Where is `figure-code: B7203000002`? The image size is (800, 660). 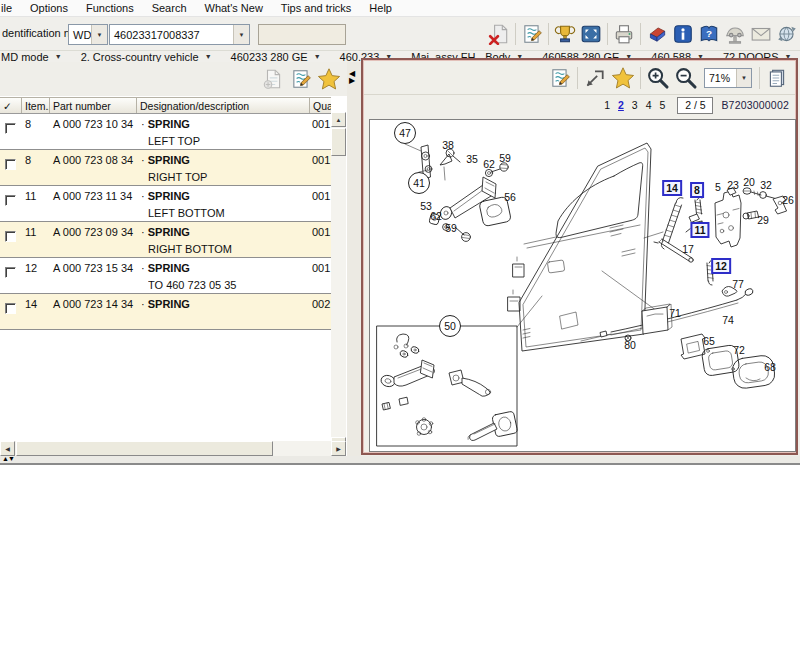 figure-code: B7203000002 is located at coordinates (755, 105).